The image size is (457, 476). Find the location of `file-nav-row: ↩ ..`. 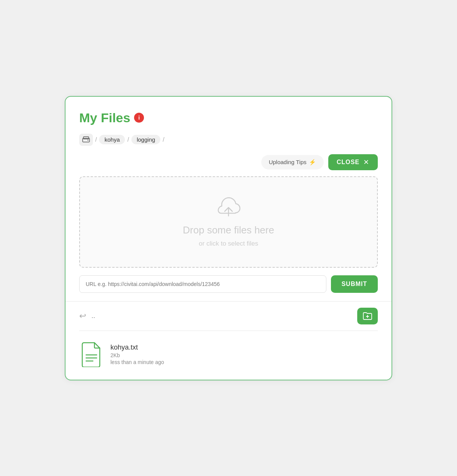

file-nav-row: ↩ .. is located at coordinates (228, 316).